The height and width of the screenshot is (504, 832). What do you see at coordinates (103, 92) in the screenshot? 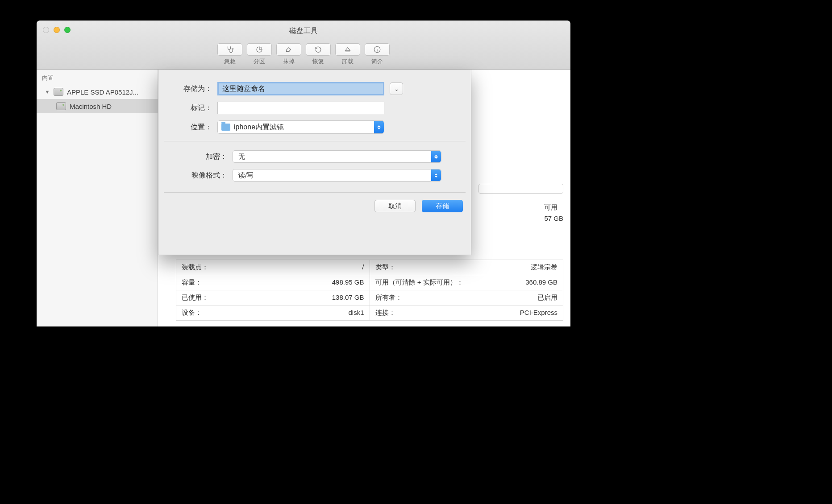
I see `sidebar-item-label: APPLE SSD AP0512J...` at bounding box center [103, 92].